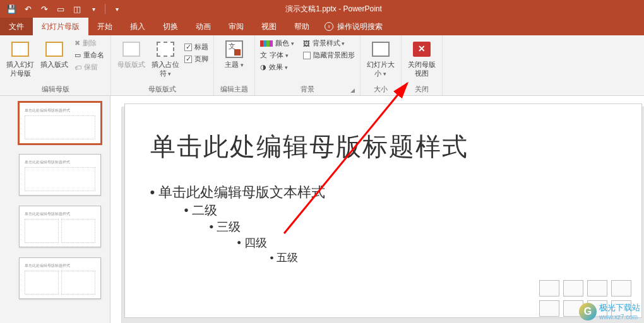  I want to click on themes-button: 主题, so click(234, 54).